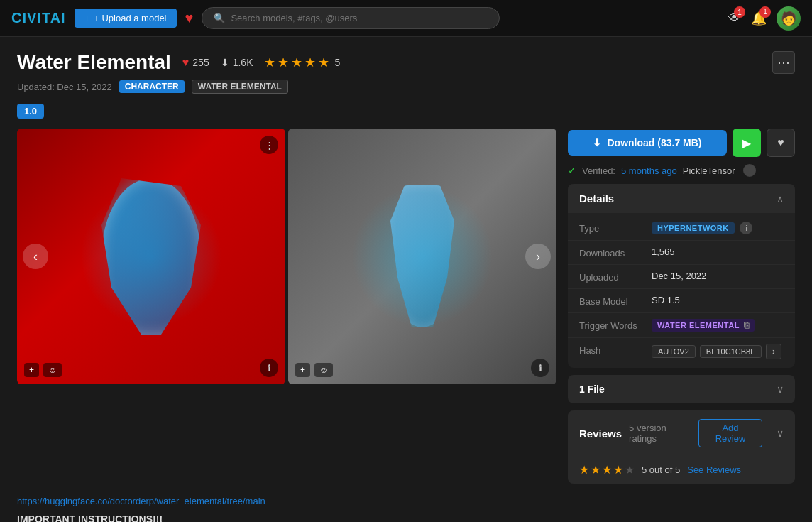 Image resolution: width=812 pixels, height=522 pixels. What do you see at coordinates (592, 389) in the screenshot?
I see `file-count-label: 1 File` at bounding box center [592, 389].